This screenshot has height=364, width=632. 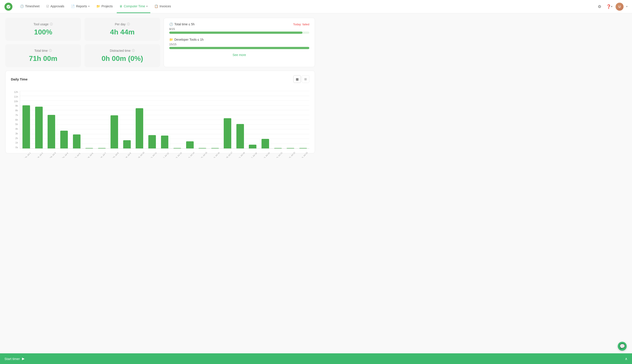 I want to click on computer-time-dropdown-icon: ▾, so click(x=147, y=6).